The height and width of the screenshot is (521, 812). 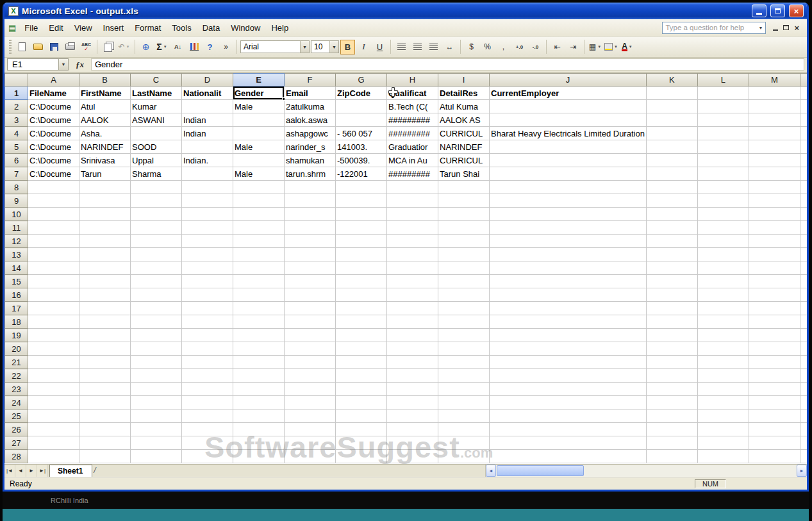 I want to click on open-button, so click(x=38, y=47).